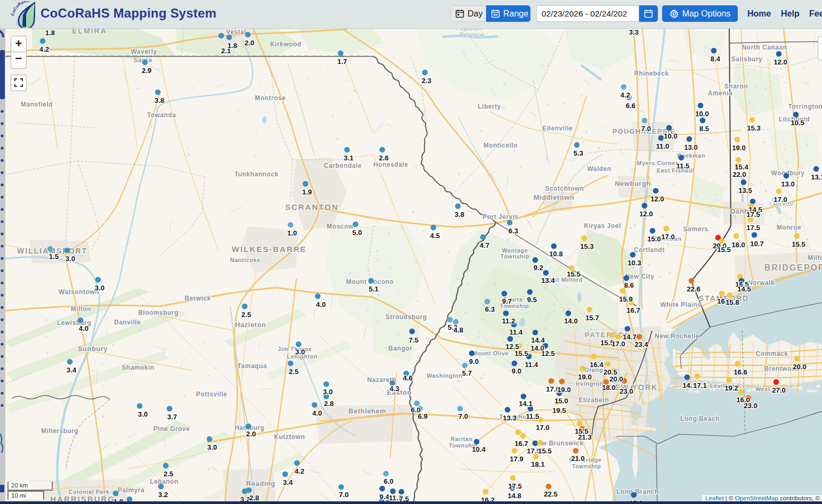 This screenshot has height=504, width=822. Describe the element at coordinates (638, 492) in the screenshot. I see `svg-text: Long Branch` at that location.